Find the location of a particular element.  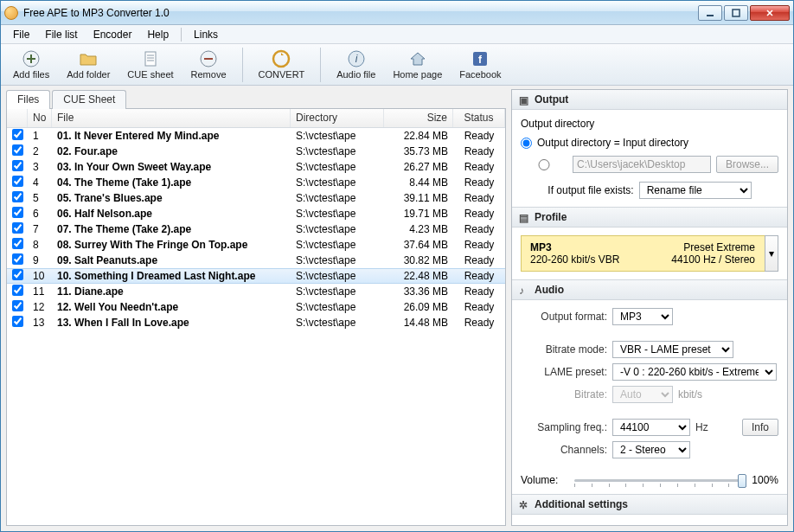

cell-size: 14.48 MB is located at coordinates (419, 323).